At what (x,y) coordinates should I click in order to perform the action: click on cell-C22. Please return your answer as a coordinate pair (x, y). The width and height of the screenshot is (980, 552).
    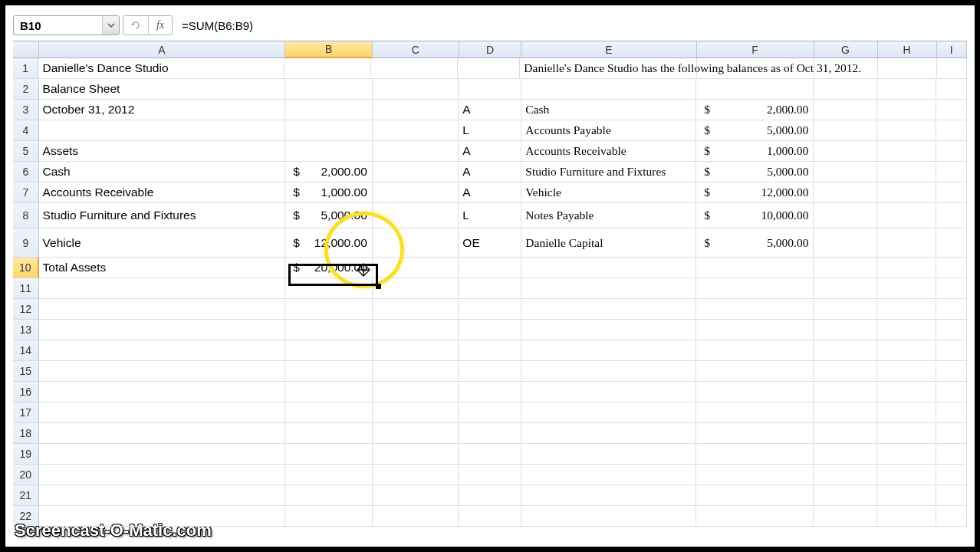
    Looking at the image, I should click on (416, 517).